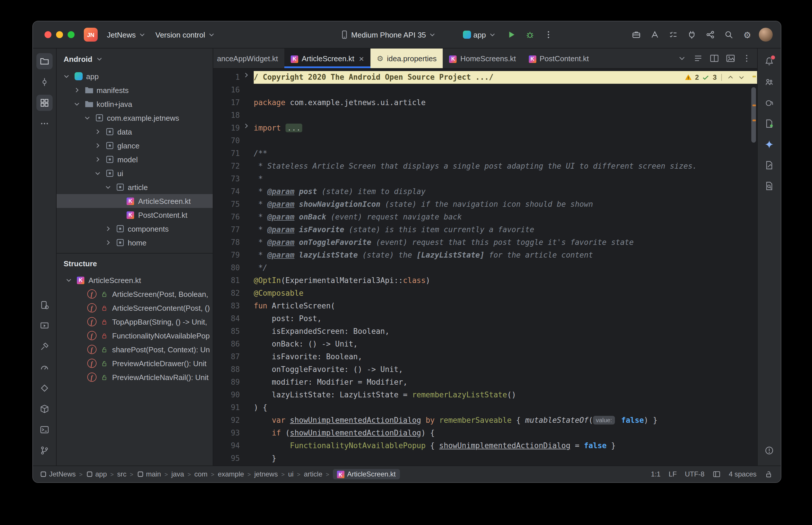 The height and width of the screenshot is (525, 812). I want to click on structure-item-sharepost-post-context-un: fsharePost(Post, Context): Un, so click(135, 349).